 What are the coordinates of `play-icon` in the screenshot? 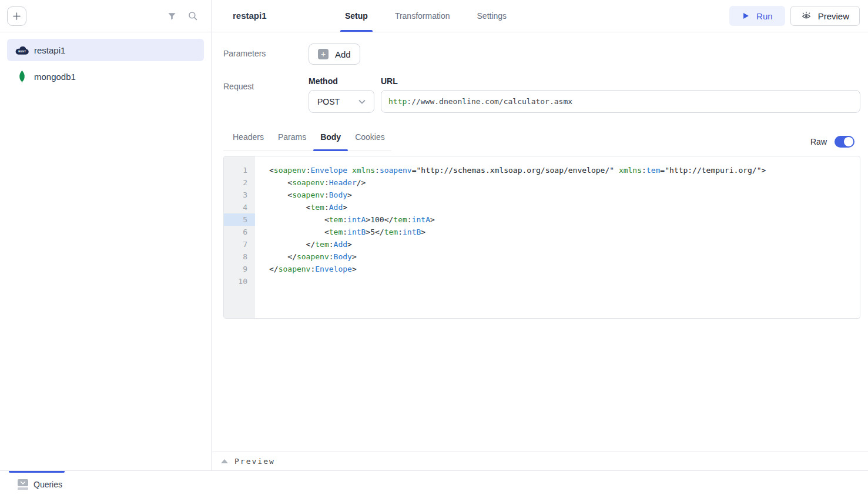 It's located at (746, 16).